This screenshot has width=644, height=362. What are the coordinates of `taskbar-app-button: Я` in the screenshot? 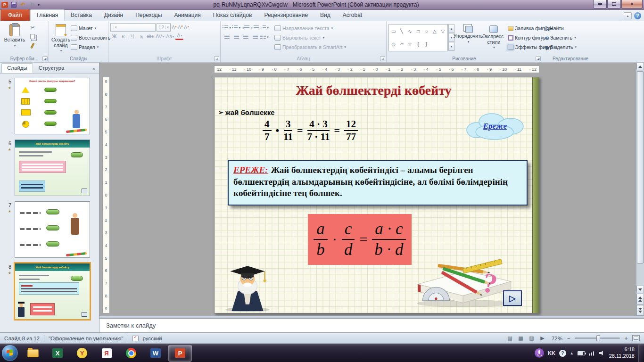 It's located at (107, 354).